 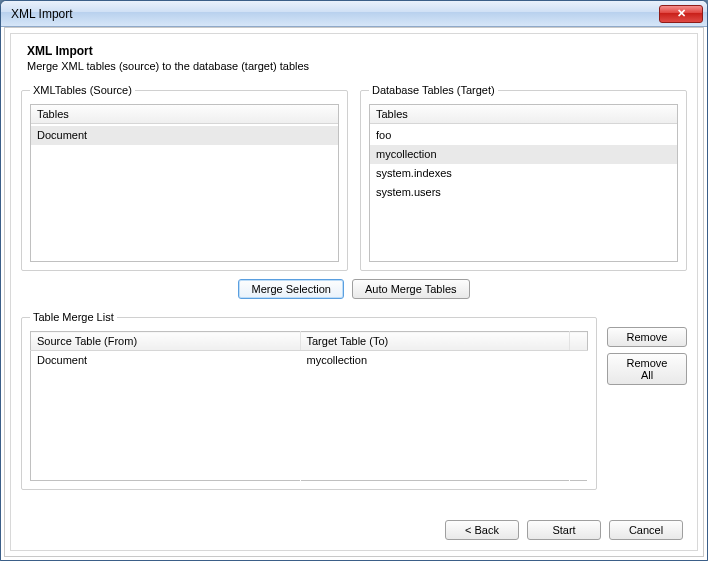 I want to click on footer-buttons: < Back Start Cancel, so click(x=564, y=530).